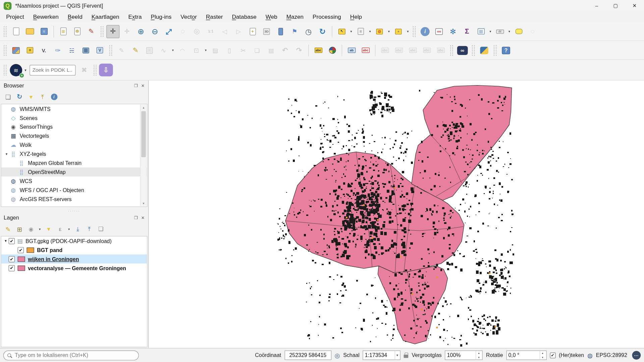 This screenshot has height=362, width=644. I want to click on messages-button: ···, so click(636, 355).